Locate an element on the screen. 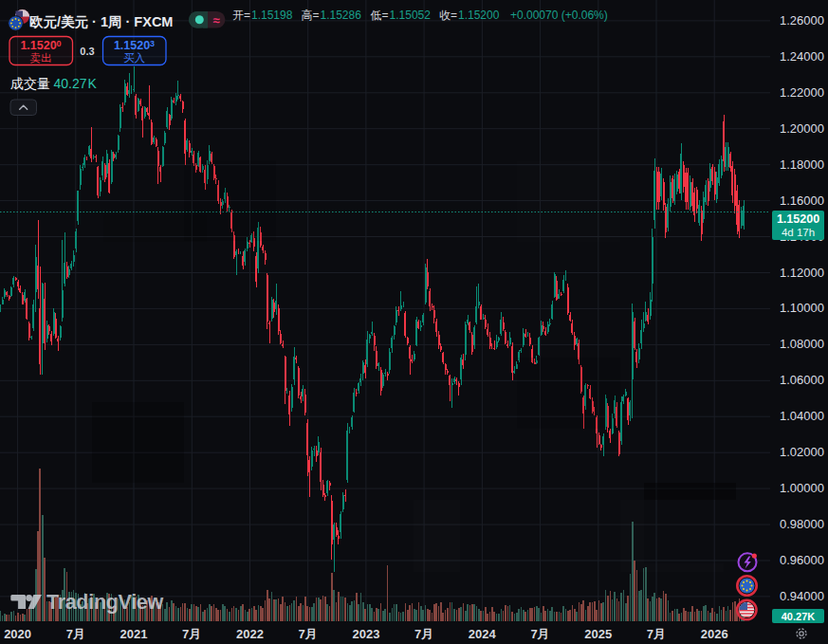 This screenshot has width=828, height=644. svg-text: 1.06000 is located at coordinates (802, 379).